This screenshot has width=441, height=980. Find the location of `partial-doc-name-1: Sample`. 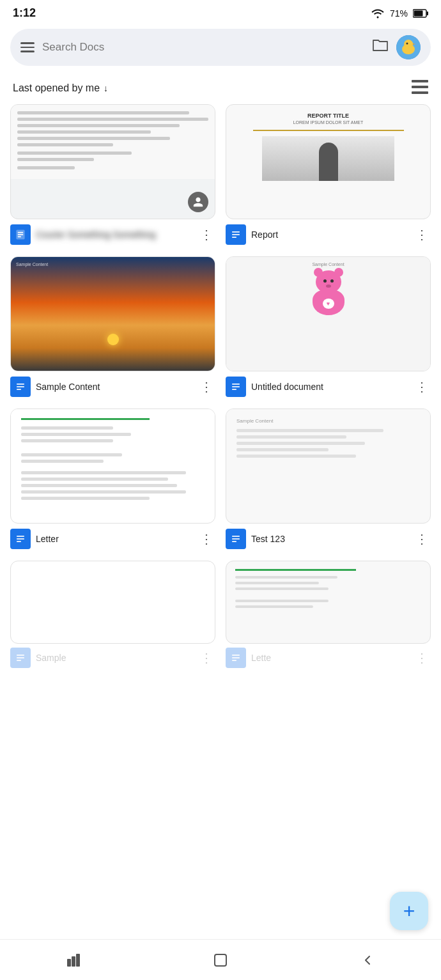

partial-doc-name-1: Sample is located at coordinates (114, 658).